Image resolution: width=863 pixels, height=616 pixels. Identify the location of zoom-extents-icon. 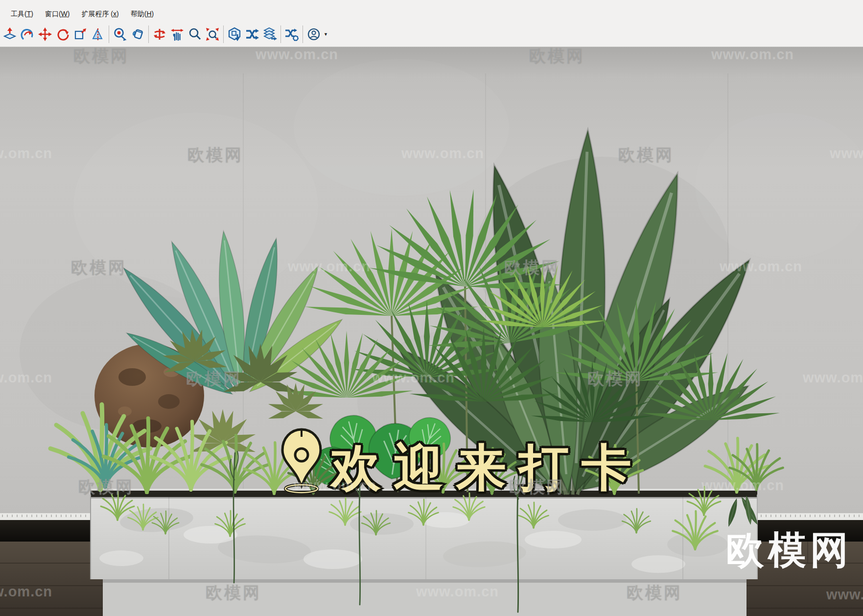
(212, 34).